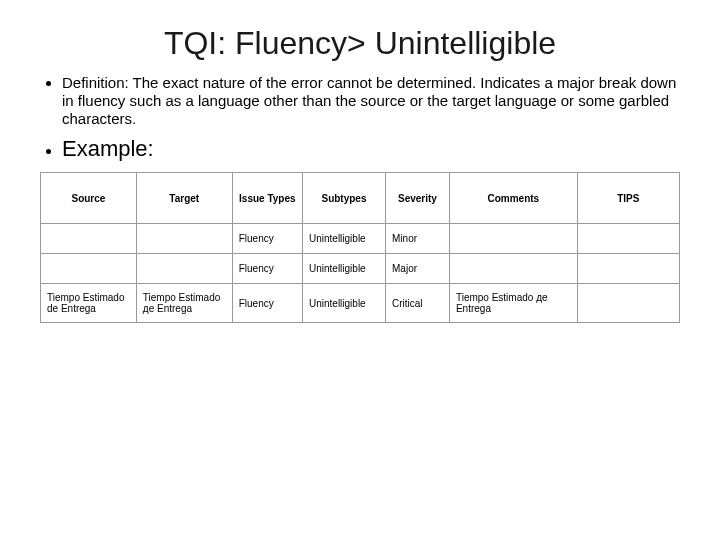 The image size is (720, 540). I want to click on cell-comments: Tiempo Estimado де Entrega, so click(513, 304).